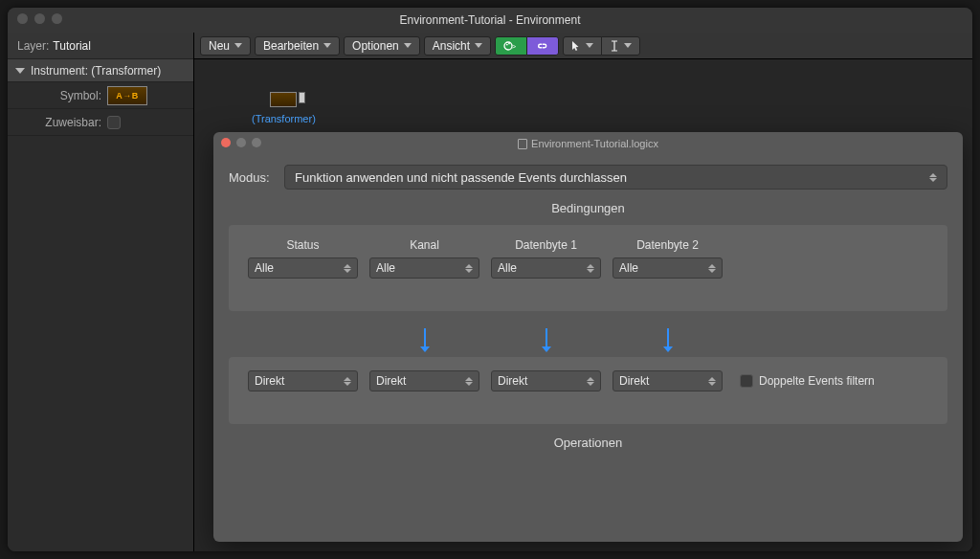 Image resolution: width=980 pixels, height=559 pixels. Describe the element at coordinates (543, 46) in the screenshot. I see `link-icon` at that location.